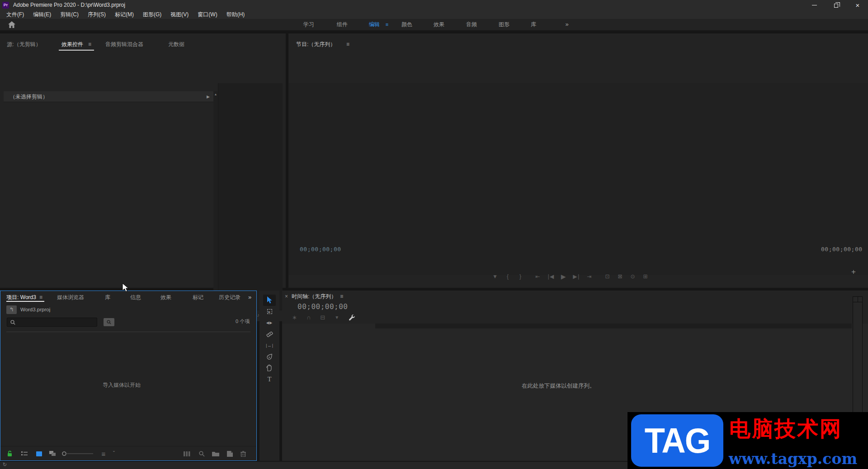 The width and height of the screenshot is (868, 469). What do you see at coordinates (24, 44) in the screenshot?
I see `tab-source: 源:（无剪辑）` at bounding box center [24, 44].